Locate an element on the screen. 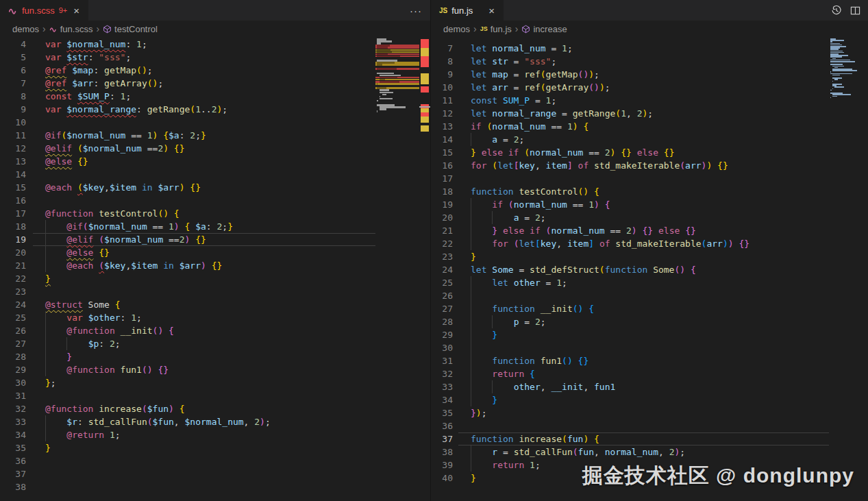 This screenshot has width=868, height=501. code-line: }; is located at coordinates (204, 382).